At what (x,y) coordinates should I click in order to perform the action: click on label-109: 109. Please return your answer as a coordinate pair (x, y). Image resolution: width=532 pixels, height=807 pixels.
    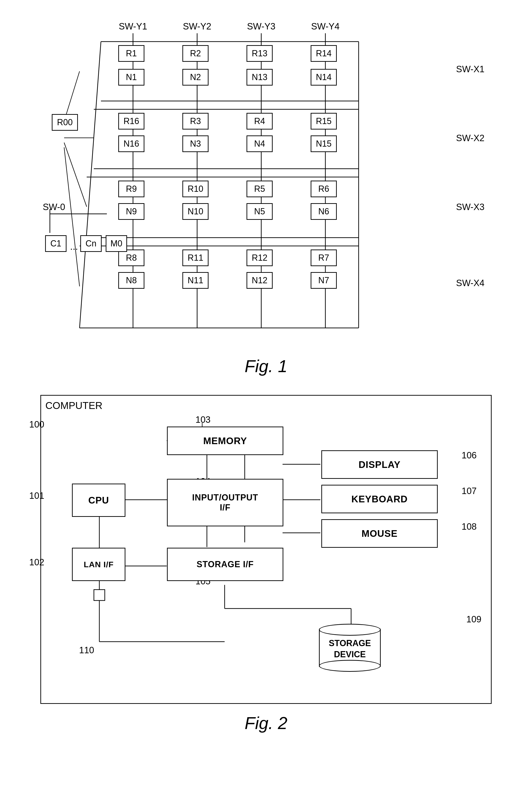
    Looking at the image, I should click on (474, 619).